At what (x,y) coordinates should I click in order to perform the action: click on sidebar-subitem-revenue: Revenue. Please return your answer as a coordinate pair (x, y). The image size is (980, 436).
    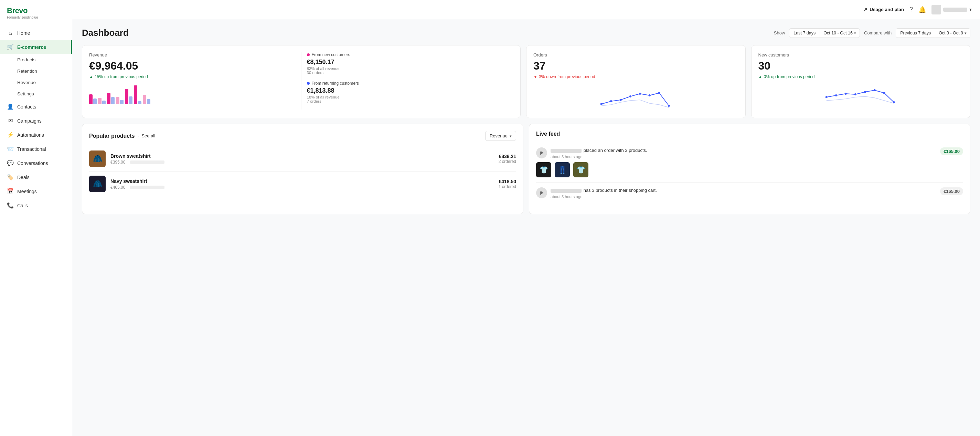
    Looking at the image, I should click on (36, 83).